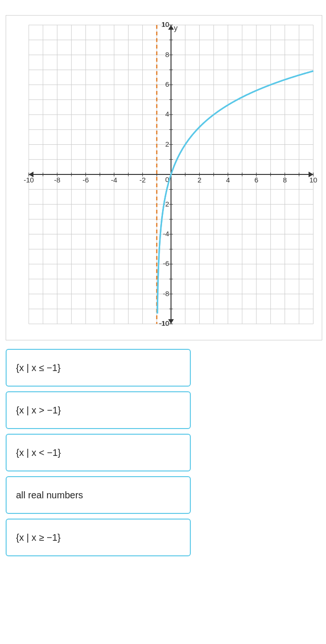 The image size is (326, 644). I want to click on answer-btn-5: {x | x ≥ −1}, so click(98, 537).